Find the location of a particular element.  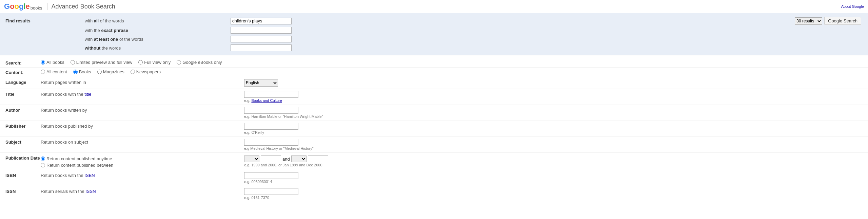

language-input-col: Any Language English Spanish French Germ… is located at coordinates (556, 83).